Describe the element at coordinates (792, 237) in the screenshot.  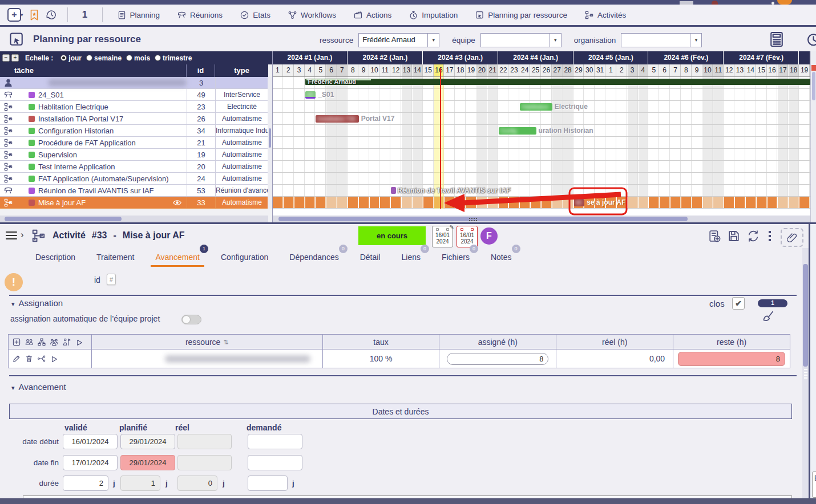
I see `attachment-button` at that location.